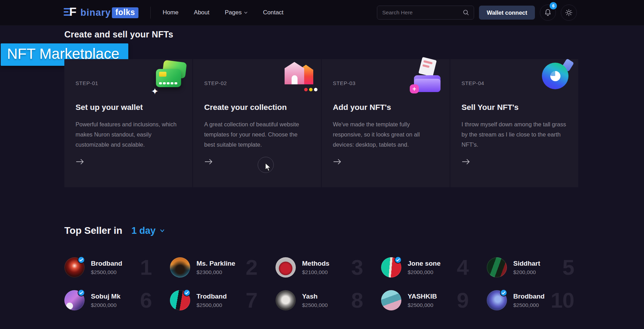 Image resolution: width=644 pixels, height=329 pixels. I want to click on notifications-button: 6, so click(548, 13).